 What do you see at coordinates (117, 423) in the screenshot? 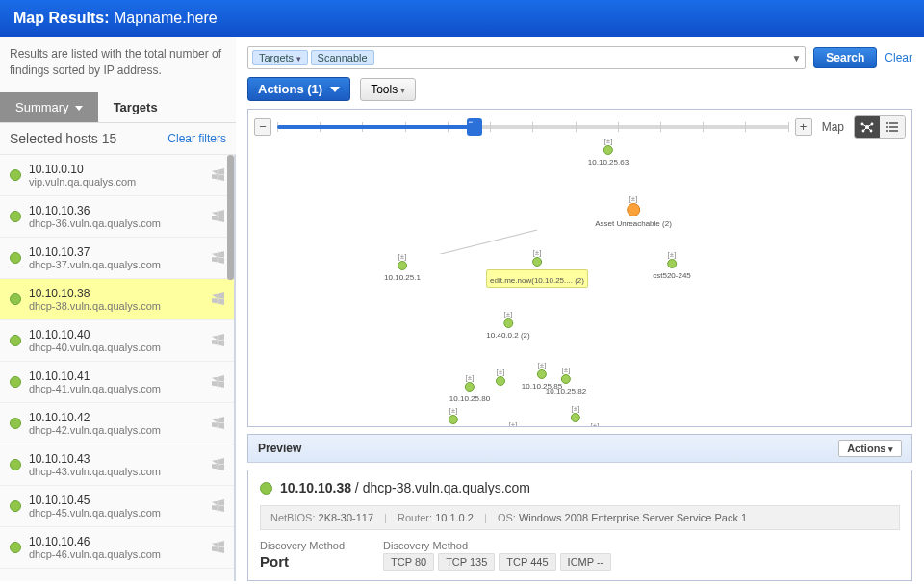
I see `host-item: 10.10.10.42dhcp-42.vuln.qa.qualys.com` at bounding box center [117, 423].